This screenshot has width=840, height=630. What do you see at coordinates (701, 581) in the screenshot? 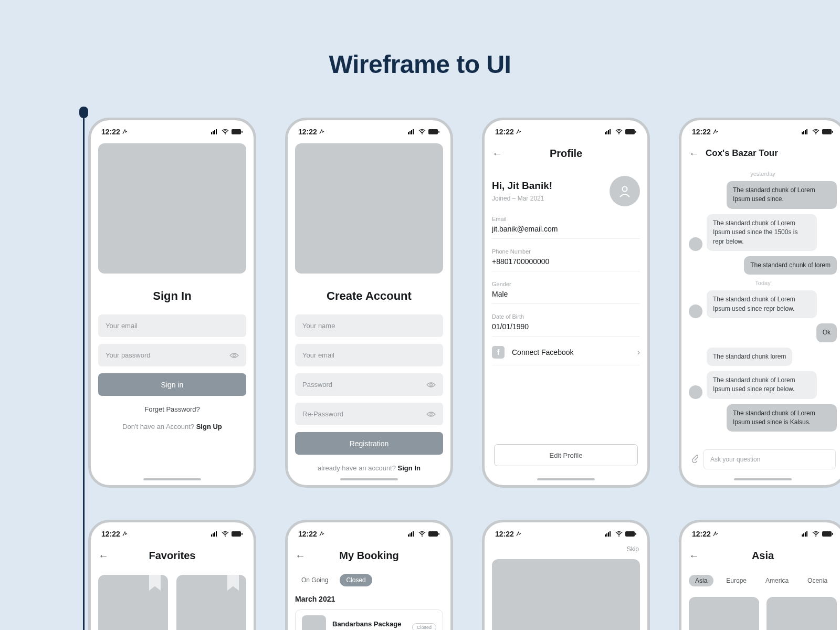
I see `region-chip-asia: Asia` at bounding box center [701, 581].